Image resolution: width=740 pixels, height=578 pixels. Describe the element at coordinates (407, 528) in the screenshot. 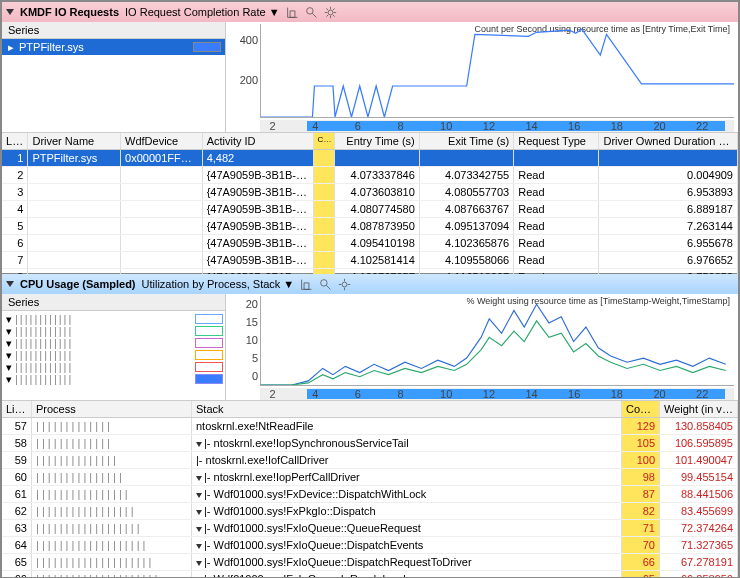

I see `stack-cell: |- Wdf01000.sys!FxIoQueue::QueueRequest` at that location.